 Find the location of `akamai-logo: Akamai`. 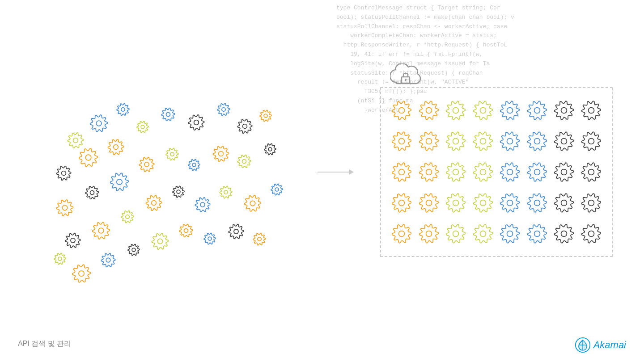

akamai-logo: Akamai is located at coordinates (600, 345).